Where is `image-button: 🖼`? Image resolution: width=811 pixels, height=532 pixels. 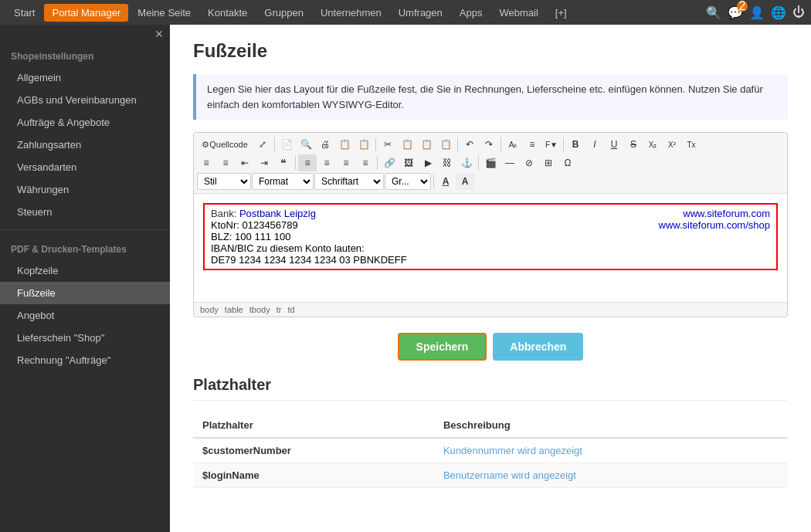 image-button: 🖼 is located at coordinates (409, 163).